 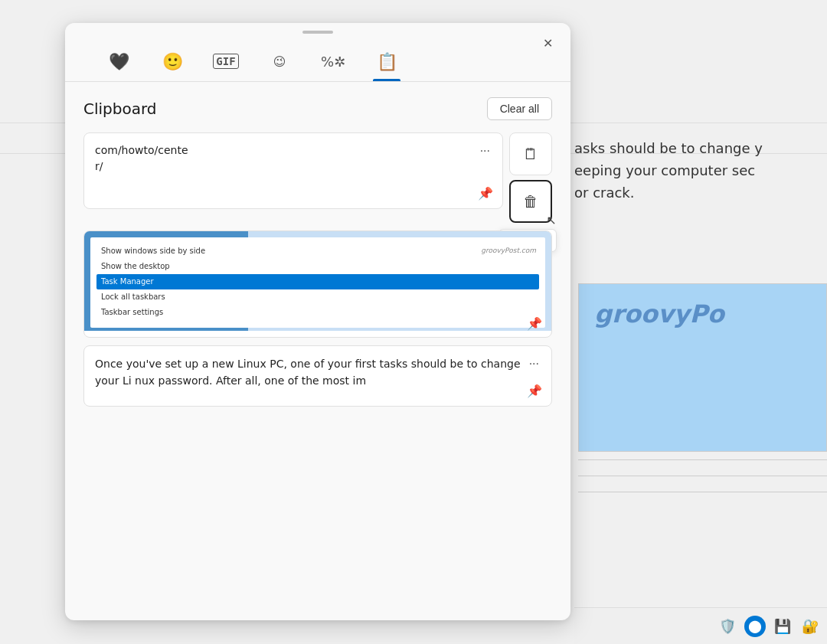 What do you see at coordinates (318, 312) in the screenshot?
I see `screenshot-menu-item-5: Taskbar settings` at bounding box center [318, 312].